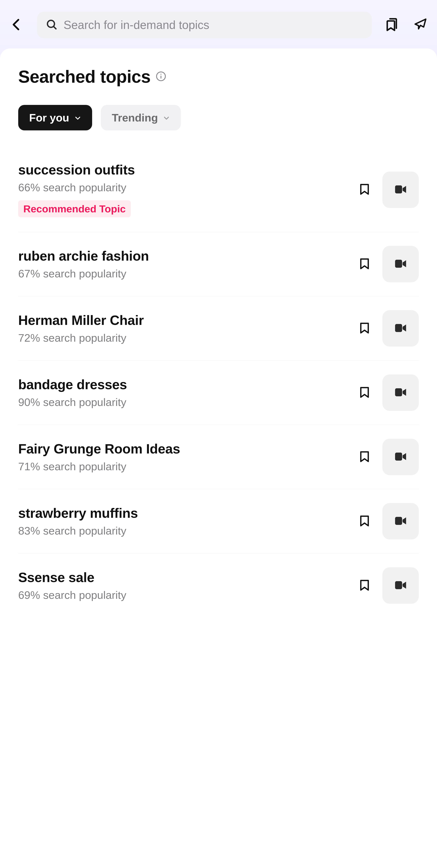 This screenshot has height=868, width=437. I want to click on topic-title: bandage dresses, so click(183, 384).